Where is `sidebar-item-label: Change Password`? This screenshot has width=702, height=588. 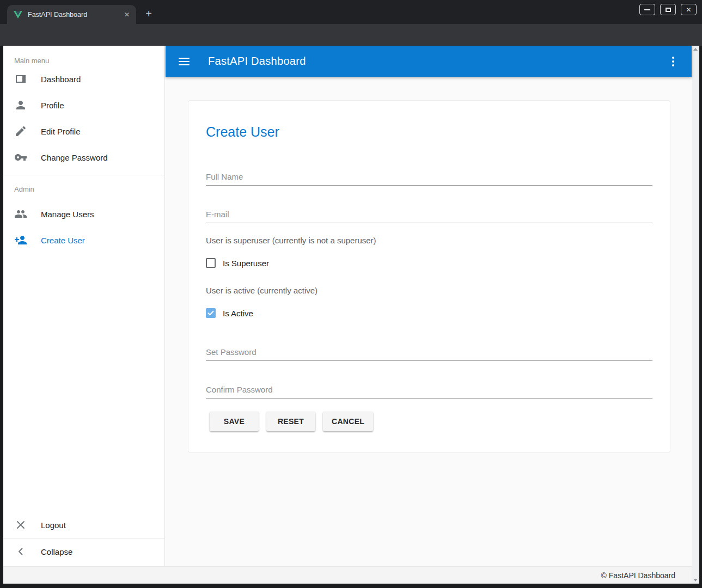 sidebar-item-label: Change Password is located at coordinates (74, 158).